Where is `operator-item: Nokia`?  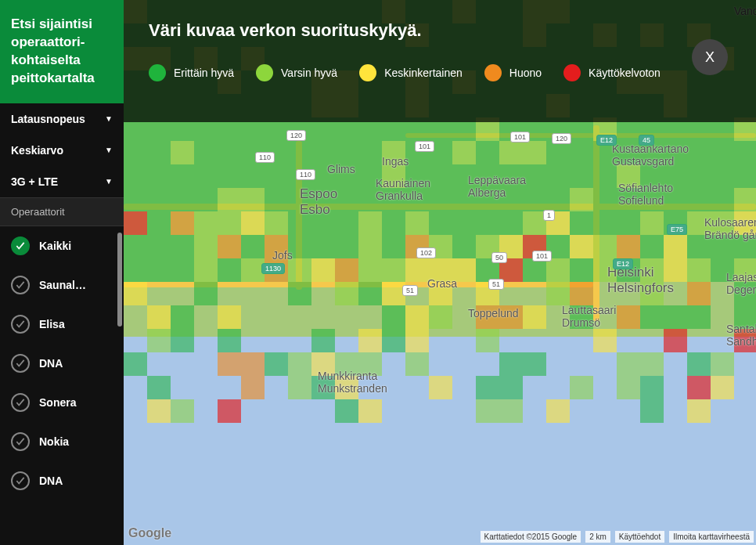
operator-item: Nokia is located at coordinates (62, 442).